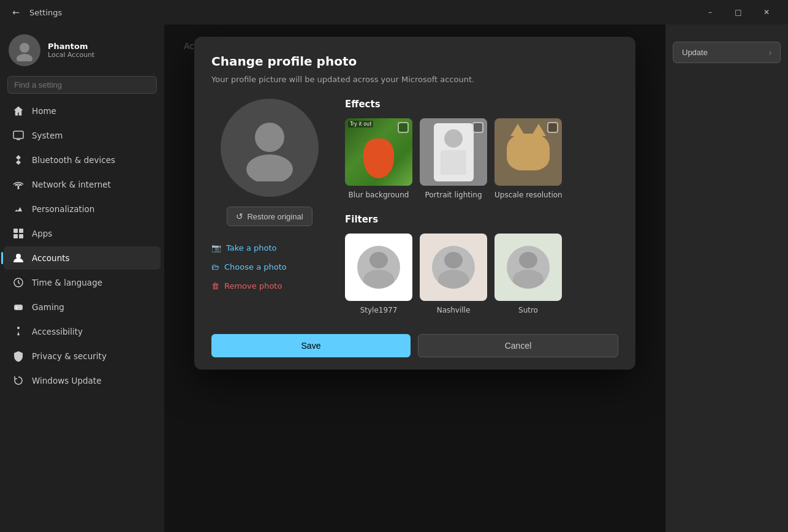 The height and width of the screenshot is (532, 788). Describe the element at coordinates (270, 267) in the screenshot. I see `action-links: 📷 Take a photo 🗁 Choose a photo 🗑 Remov` at that location.